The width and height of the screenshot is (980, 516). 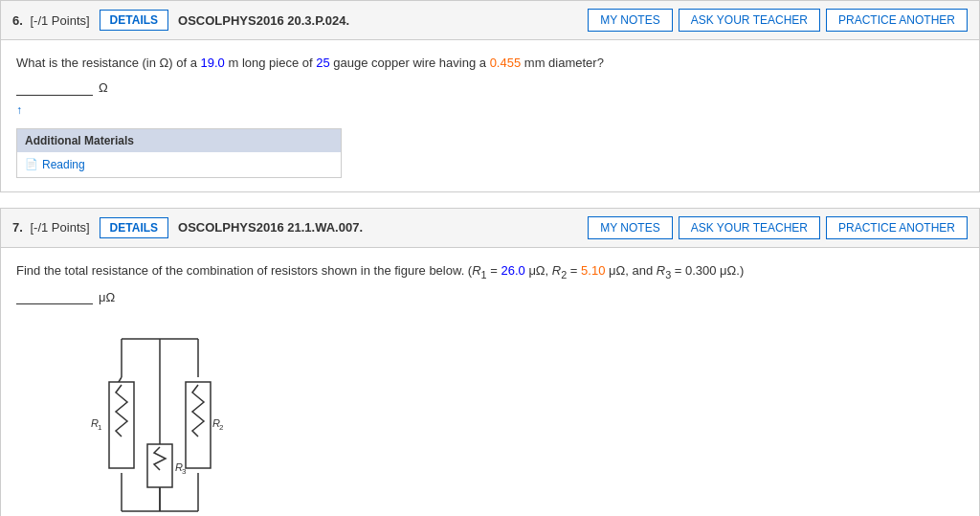 What do you see at coordinates (490, 272) in the screenshot?
I see `q7-question-text: Find the total resistance of the combina…` at bounding box center [490, 272].